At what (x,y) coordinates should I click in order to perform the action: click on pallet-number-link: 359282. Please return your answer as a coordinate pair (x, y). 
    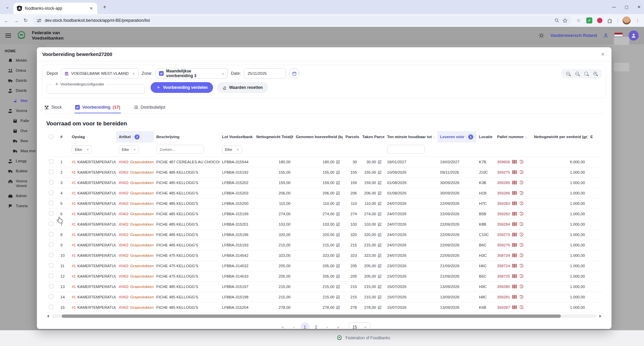
    Looking at the image, I should click on (503, 214).